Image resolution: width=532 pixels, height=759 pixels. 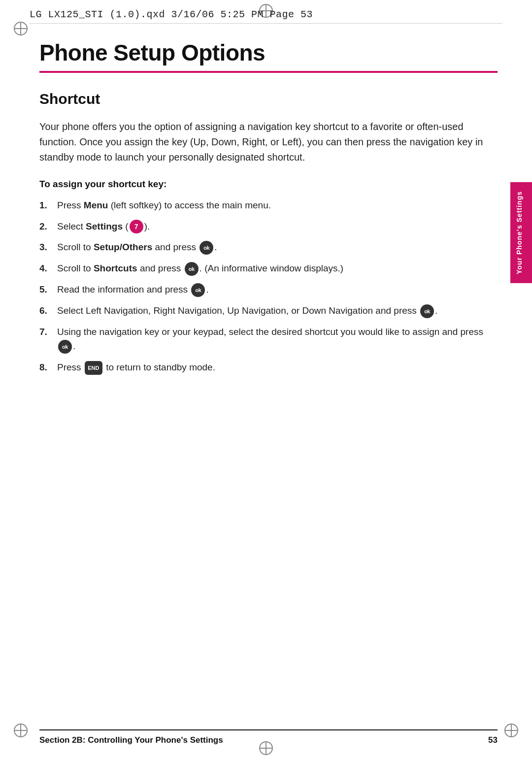 I want to click on footer-page-number: 53, so click(x=493, y=740).